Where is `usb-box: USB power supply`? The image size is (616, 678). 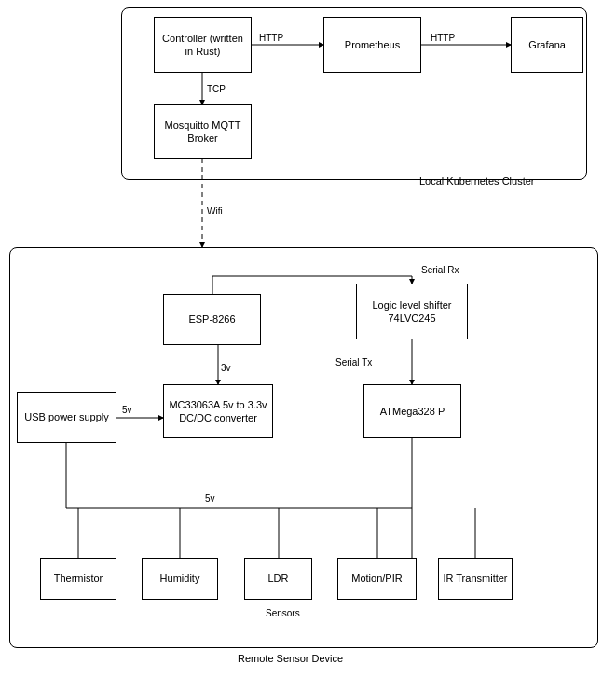
usb-box: USB power supply is located at coordinates (67, 418).